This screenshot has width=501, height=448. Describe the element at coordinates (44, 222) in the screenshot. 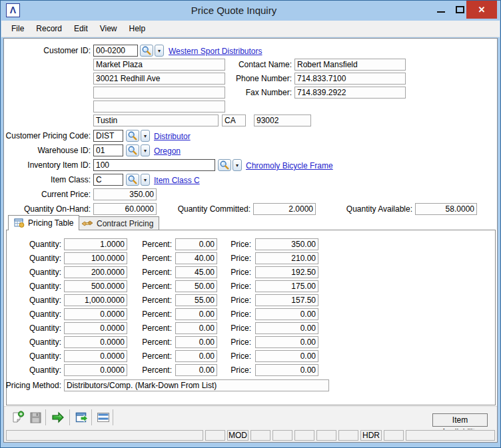

I see `tab-pricing-table: Pricing Table` at that location.